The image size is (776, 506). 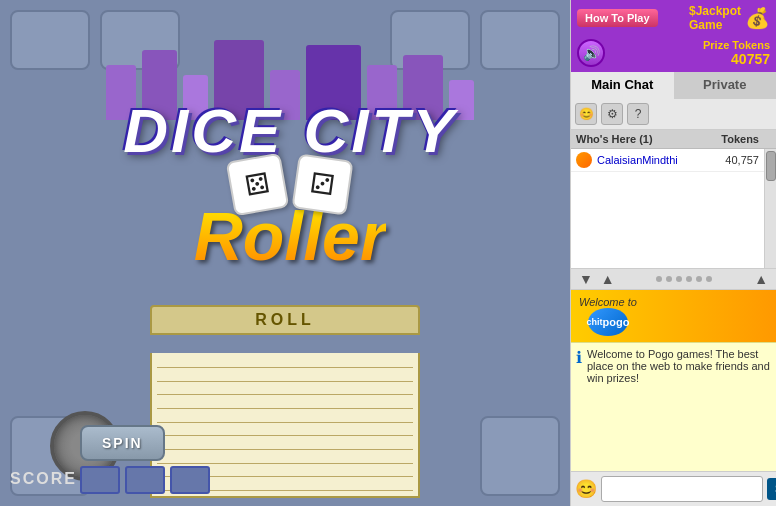 I want to click on game-title: DICE CITY, so click(x=290, y=131).